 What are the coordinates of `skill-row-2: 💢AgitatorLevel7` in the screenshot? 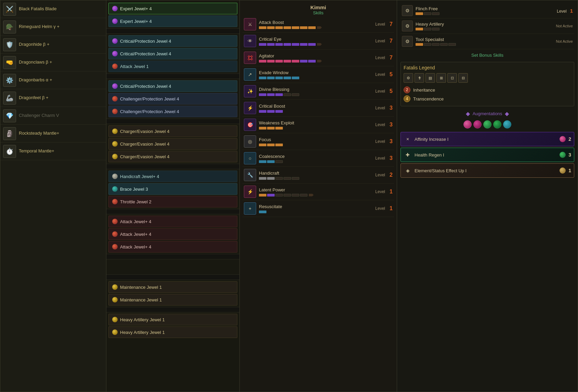 It's located at (318, 58).